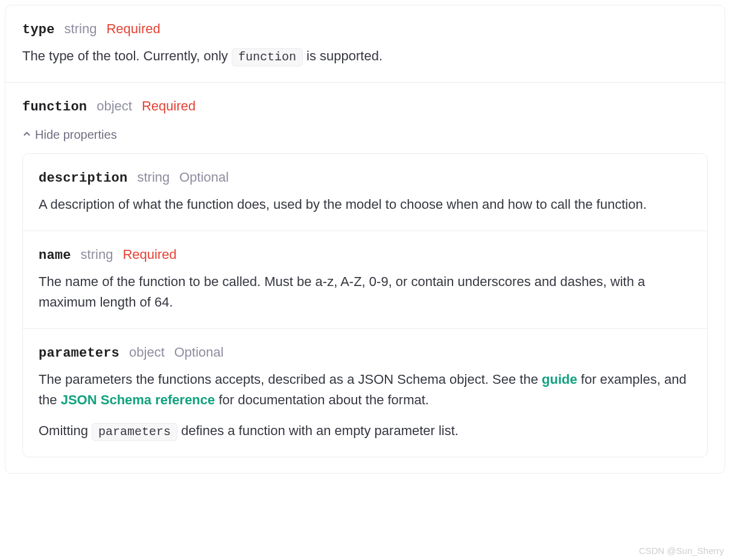 The height and width of the screenshot is (560, 730). What do you see at coordinates (560, 379) in the screenshot?
I see `guide-link: guide` at bounding box center [560, 379].